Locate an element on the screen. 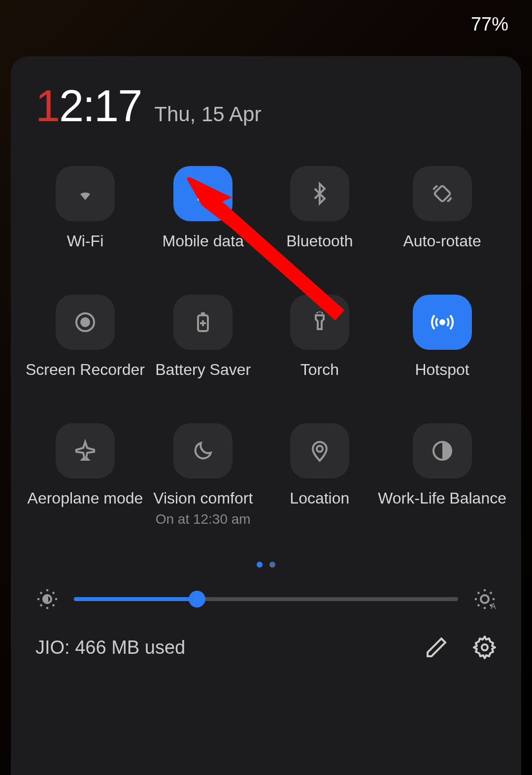 The width and height of the screenshot is (532, 775). moon-icon is located at coordinates (203, 451).